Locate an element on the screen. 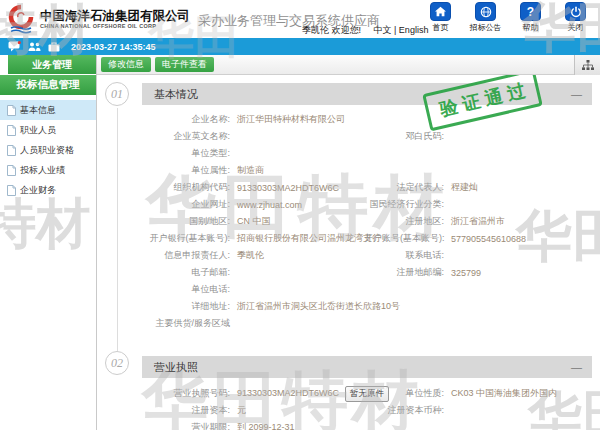 The image size is (600, 430). field-value: 到 2099-12-31 is located at coordinates (297, 426).